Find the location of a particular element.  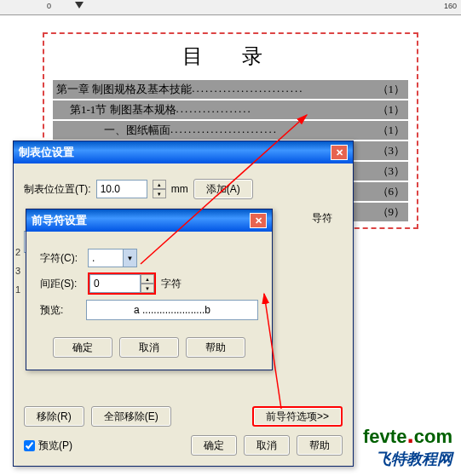

titlebar: 制表位设置 ✕ is located at coordinates (183, 152).